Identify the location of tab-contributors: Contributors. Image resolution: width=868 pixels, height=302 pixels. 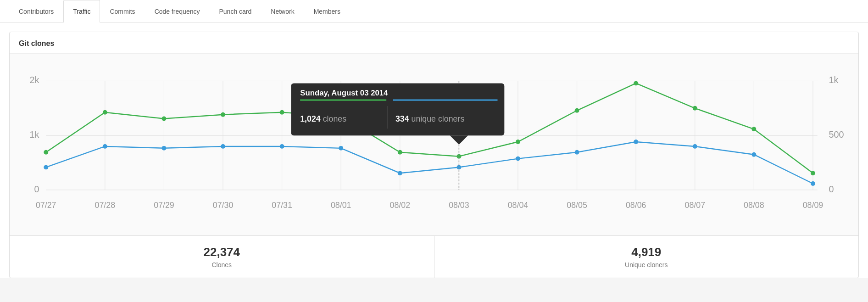
(36, 11).